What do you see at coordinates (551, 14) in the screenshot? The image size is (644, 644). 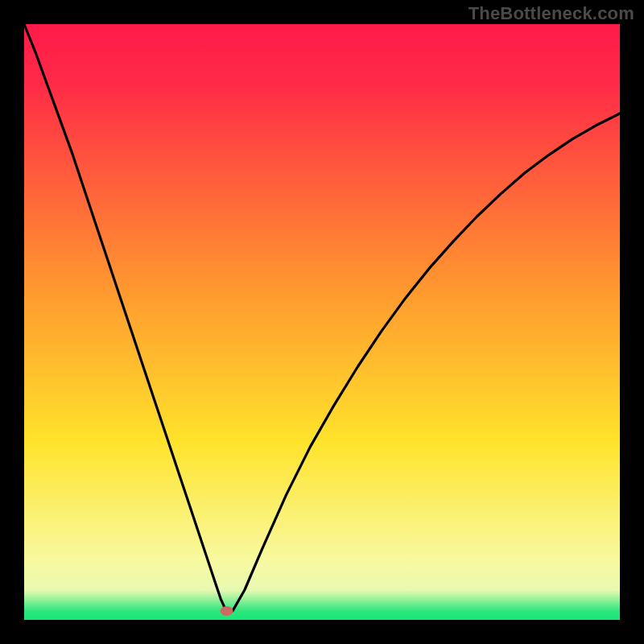 I see `watermark-text: TheBottleneck.com` at bounding box center [551, 14].